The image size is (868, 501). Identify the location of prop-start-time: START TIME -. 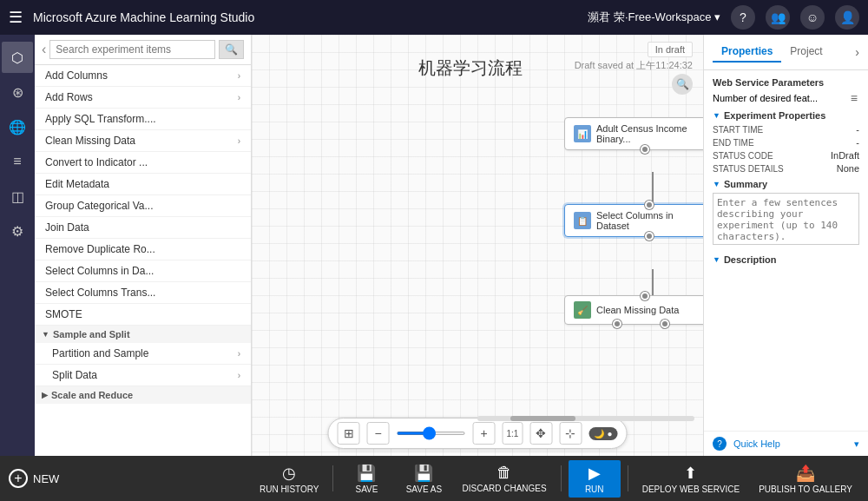
(786, 129).